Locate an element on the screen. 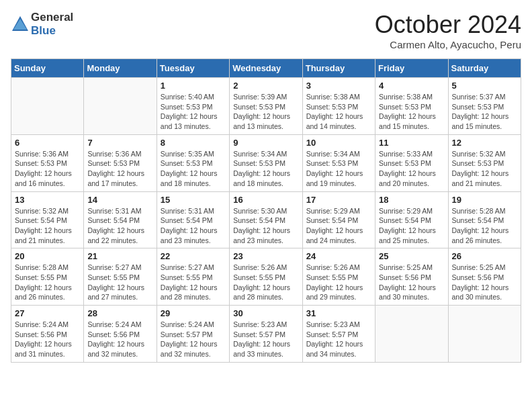  day-info: Sunrise: 5:39 AMSunset: 5:53 PMDaylight:… is located at coordinates (266, 111).